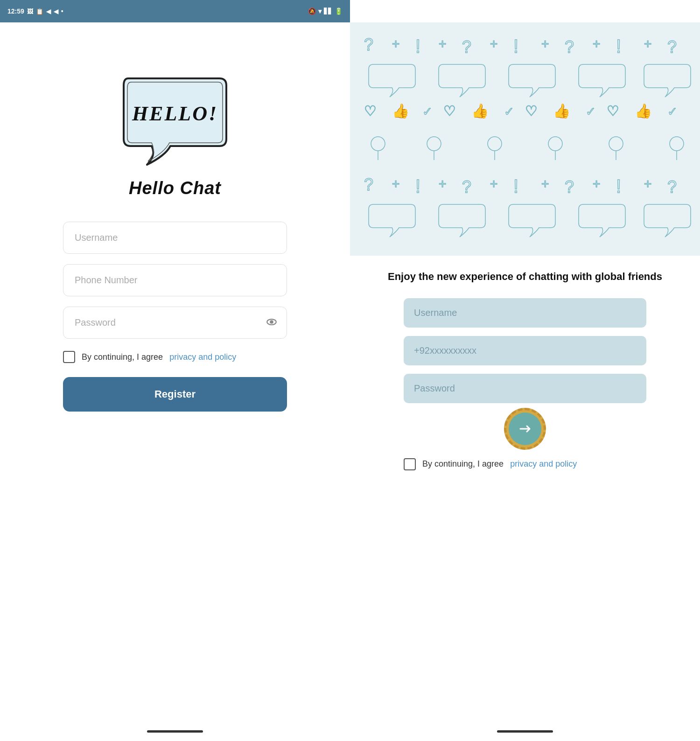 The height and width of the screenshot is (741, 700). I want to click on agree-text-right: By continuing, I agree, so click(463, 464).